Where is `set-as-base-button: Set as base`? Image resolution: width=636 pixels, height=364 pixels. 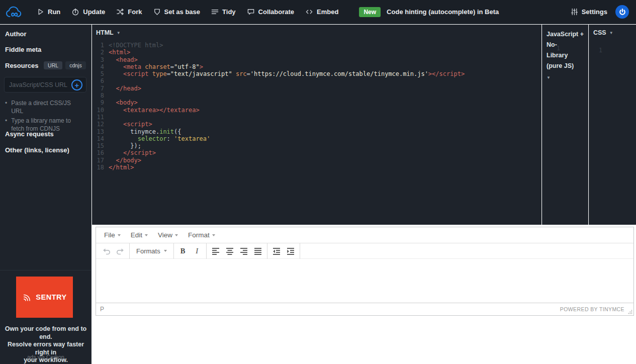
set-as-base-button: Set as base is located at coordinates (177, 12).